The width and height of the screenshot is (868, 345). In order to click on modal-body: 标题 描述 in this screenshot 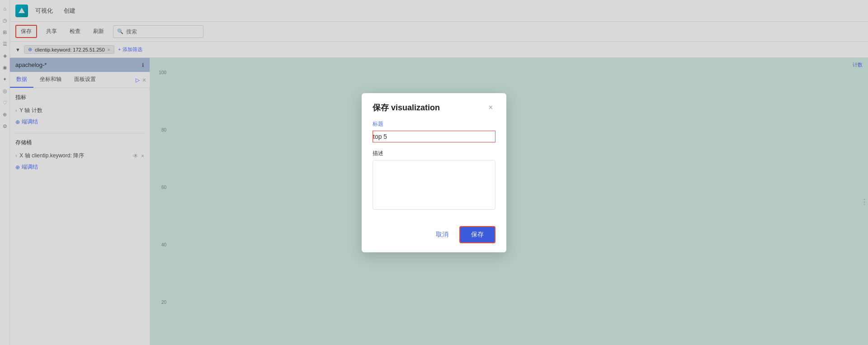, I will do `click(434, 170)`.